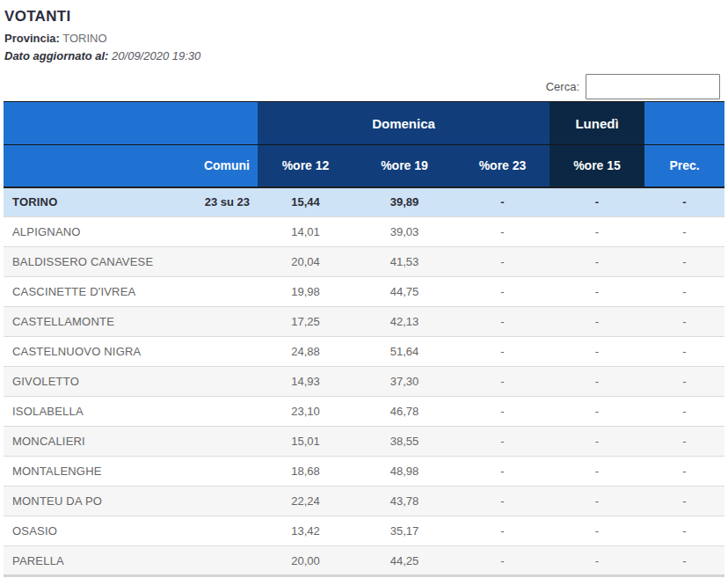 This screenshot has width=728, height=578. Describe the element at coordinates (652, 86) in the screenshot. I see `search-input` at that location.